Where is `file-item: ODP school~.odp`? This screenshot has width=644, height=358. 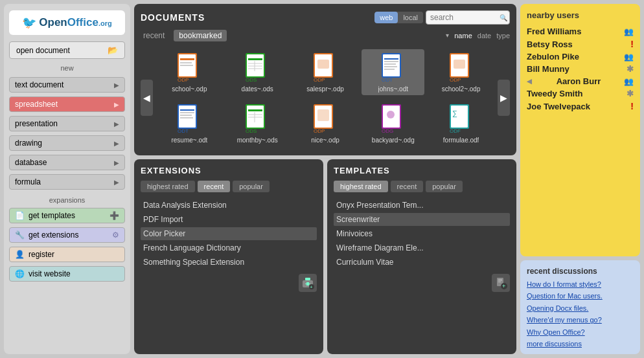
file-item: ODP school~.odp is located at coordinates (189, 73).